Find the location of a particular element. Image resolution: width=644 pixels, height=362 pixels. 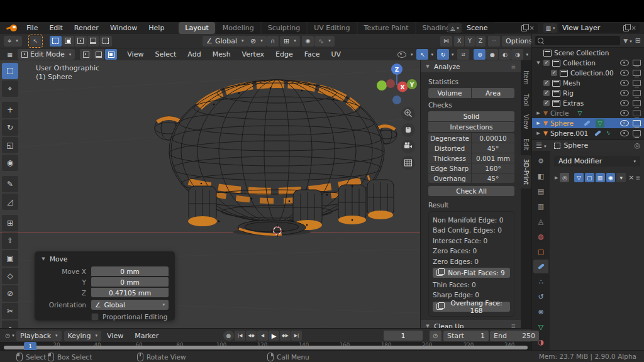

menu-vertex: Vertex is located at coordinates (253, 54).